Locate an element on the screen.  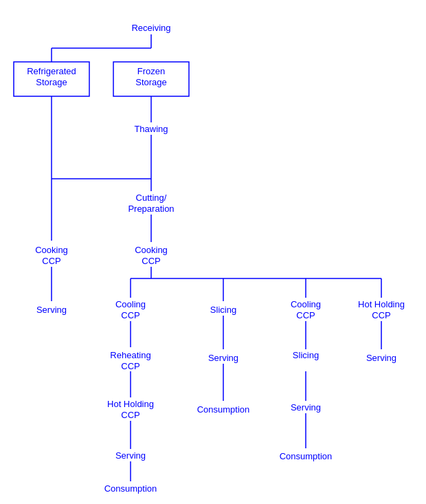
serving-4-label: Serving is located at coordinates (381, 358).